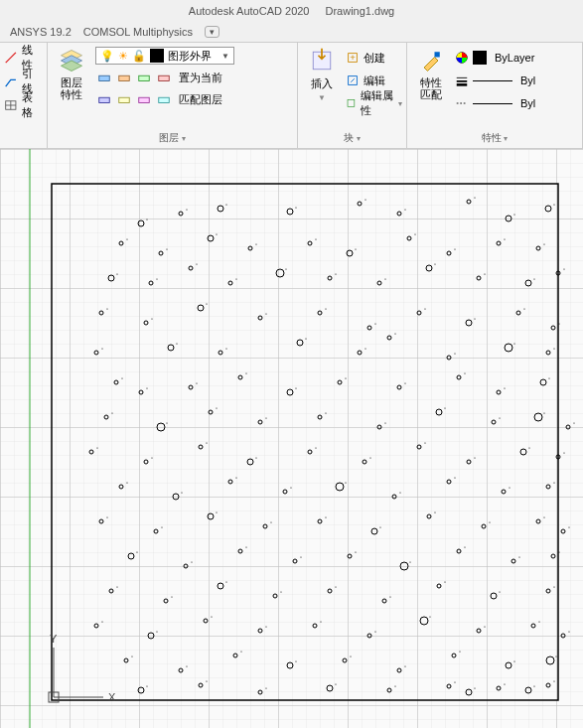  What do you see at coordinates (199, 99) in the screenshot?
I see `match-layer-button: 匹配图层` at bounding box center [199, 99].